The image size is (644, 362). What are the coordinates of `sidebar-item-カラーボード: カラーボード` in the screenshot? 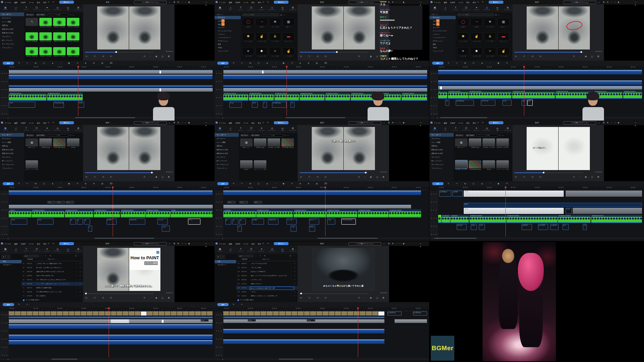 It's located at (12, 36).